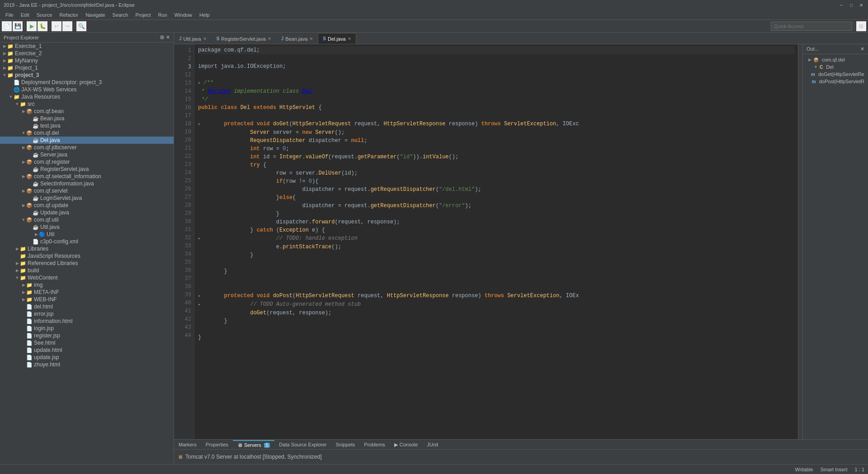 The width and height of the screenshot is (868, 474). Describe the element at coordinates (87, 256) in the screenshot. I see `tree-item: 📁JavaScript Resources` at that location.